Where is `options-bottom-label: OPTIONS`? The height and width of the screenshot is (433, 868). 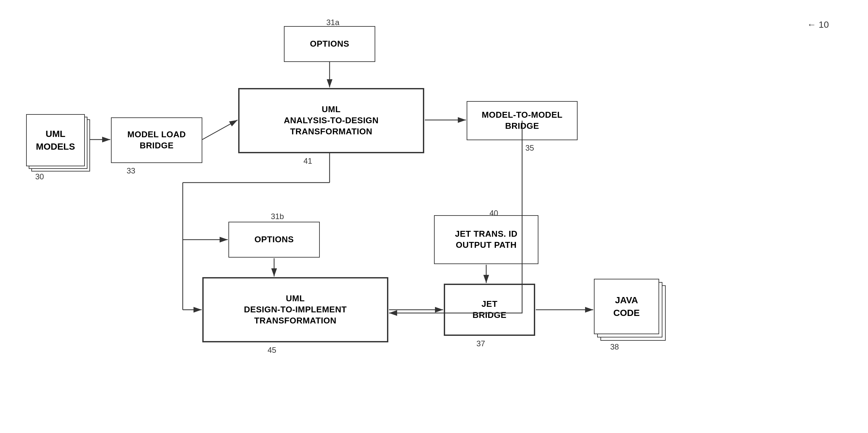
options-bottom-label: OPTIONS is located at coordinates (274, 240).